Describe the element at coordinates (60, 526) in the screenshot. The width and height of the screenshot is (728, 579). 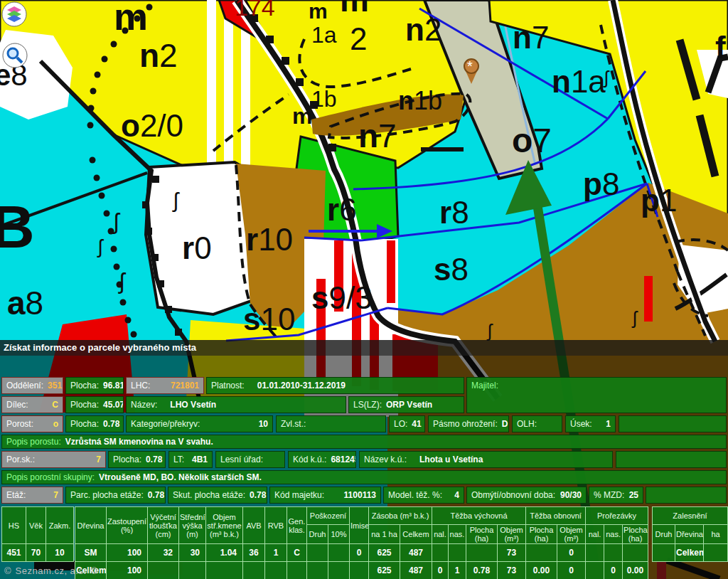
I see `header-cell: Zakm.` at that location.